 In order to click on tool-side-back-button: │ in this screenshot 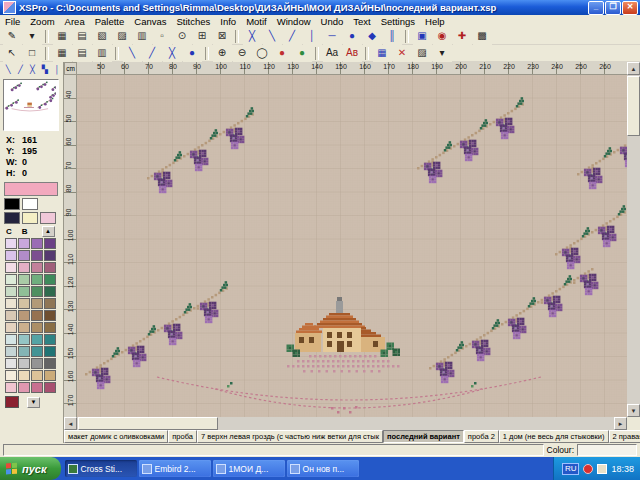, I will do `click(56, 70)`.